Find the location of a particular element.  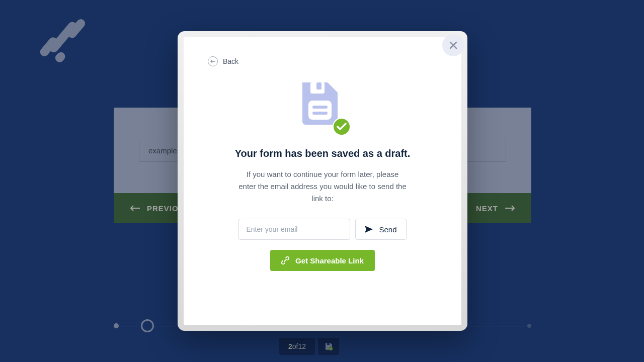

share-label: Get Shareable Link is located at coordinates (330, 260).